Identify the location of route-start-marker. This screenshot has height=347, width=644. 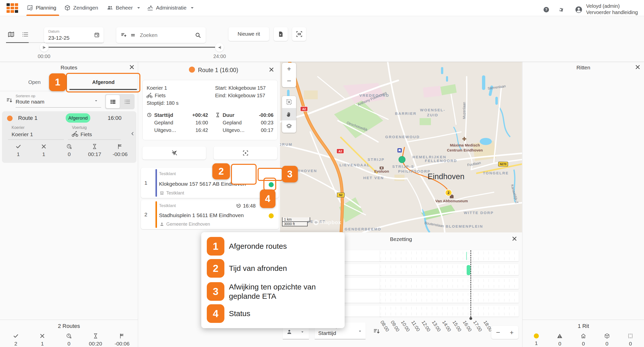
(402, 160).